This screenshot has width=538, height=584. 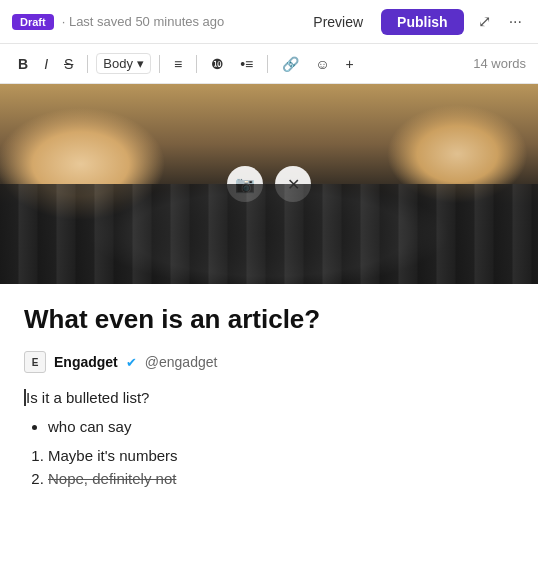 I want to click on link-button: 🔗, so click(x=290, y=64).